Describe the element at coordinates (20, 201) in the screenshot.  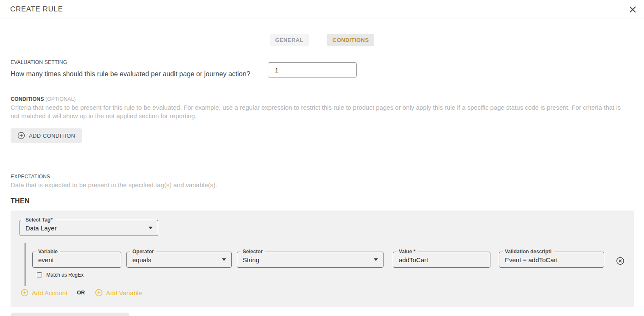
I see `then-label: THEN` at that location.